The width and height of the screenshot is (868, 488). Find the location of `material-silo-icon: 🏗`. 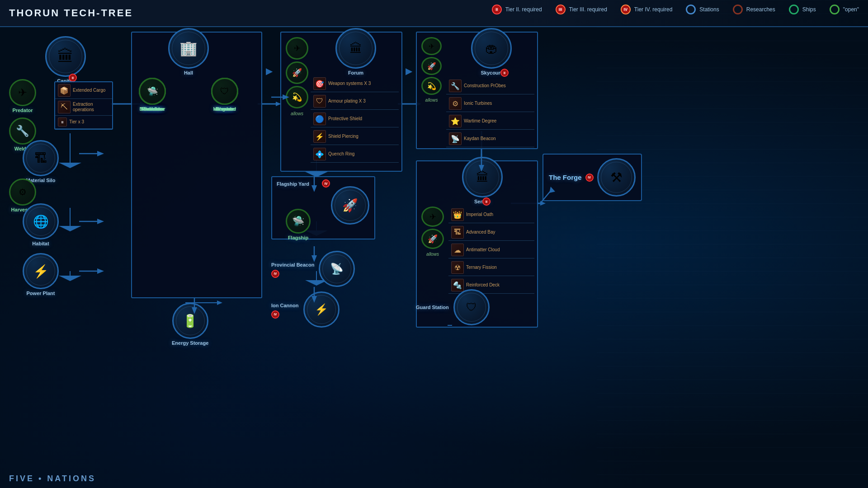

material-silo-icon: 🏗 is located at coordinates (41, 158).